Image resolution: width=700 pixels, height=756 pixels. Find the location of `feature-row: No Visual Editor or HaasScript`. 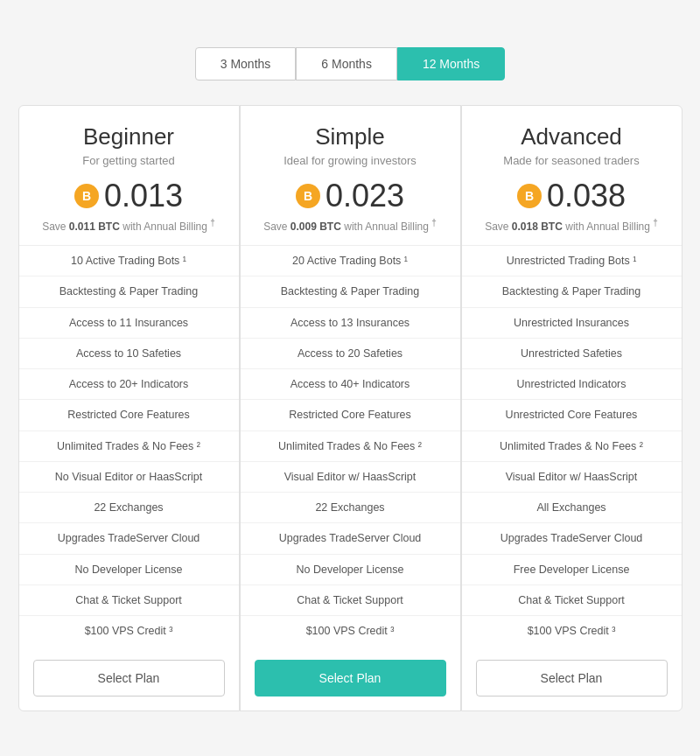

feature-row: No Visual Editor or HaasScript is located at coordinates (130, 478).